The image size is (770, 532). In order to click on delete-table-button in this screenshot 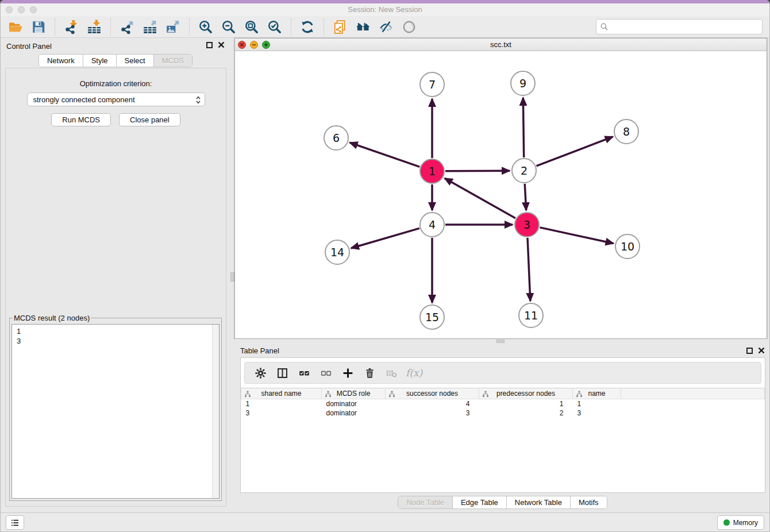, I will do `click(391, 373)`.